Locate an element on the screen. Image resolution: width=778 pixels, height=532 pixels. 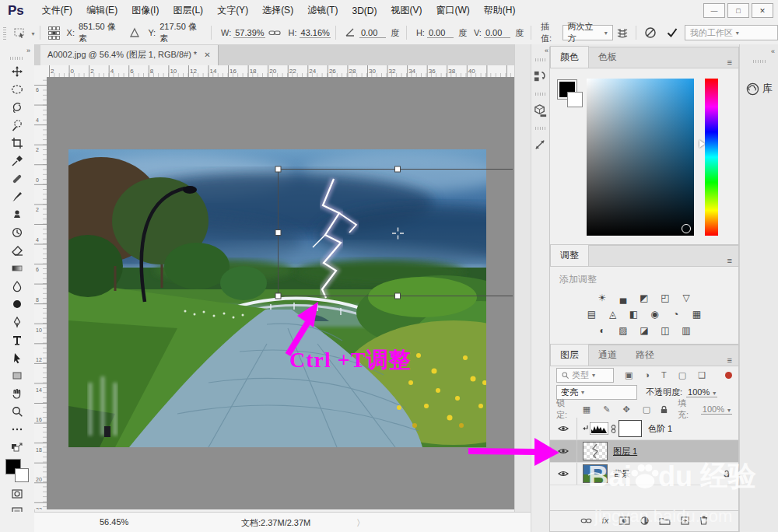
levels-icon: ▄ is located at coordinates (623, 299).